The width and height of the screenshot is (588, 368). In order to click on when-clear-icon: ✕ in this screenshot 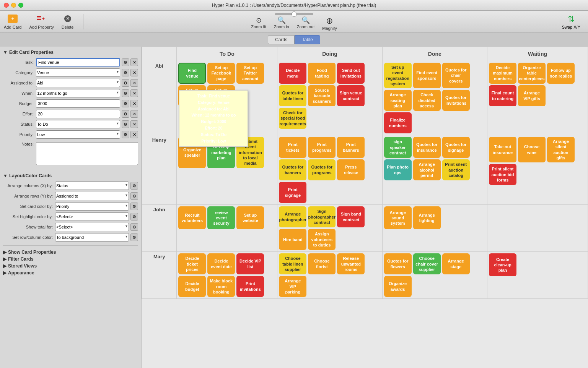, I will do `click(134, 93)`.